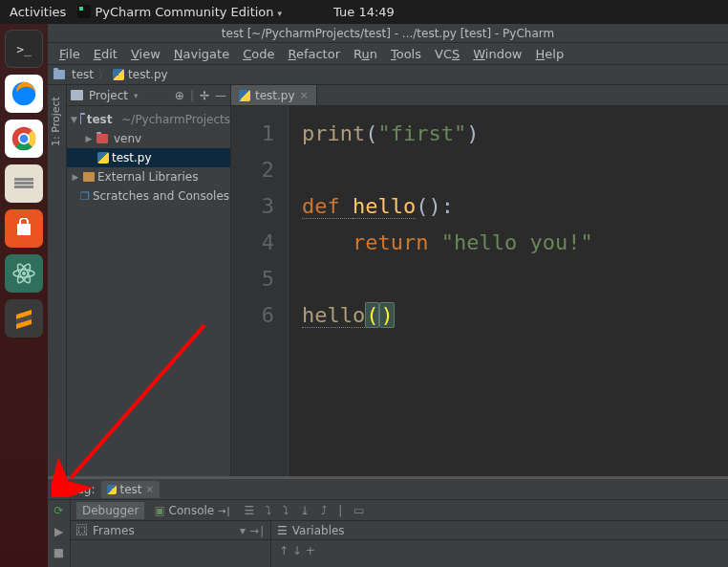 This screenshot has height=567, width=728. I want to click on gnome-topbar: Activities PyCharm Community Edition▾ Tu…, so click(364, 11).